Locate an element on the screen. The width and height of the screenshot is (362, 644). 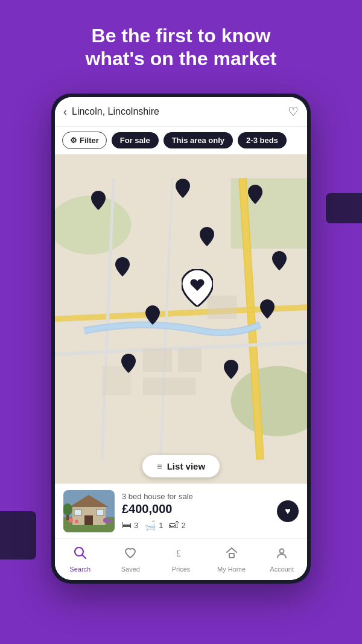
list-icon: ≡ is located at coordinates (159, 466).